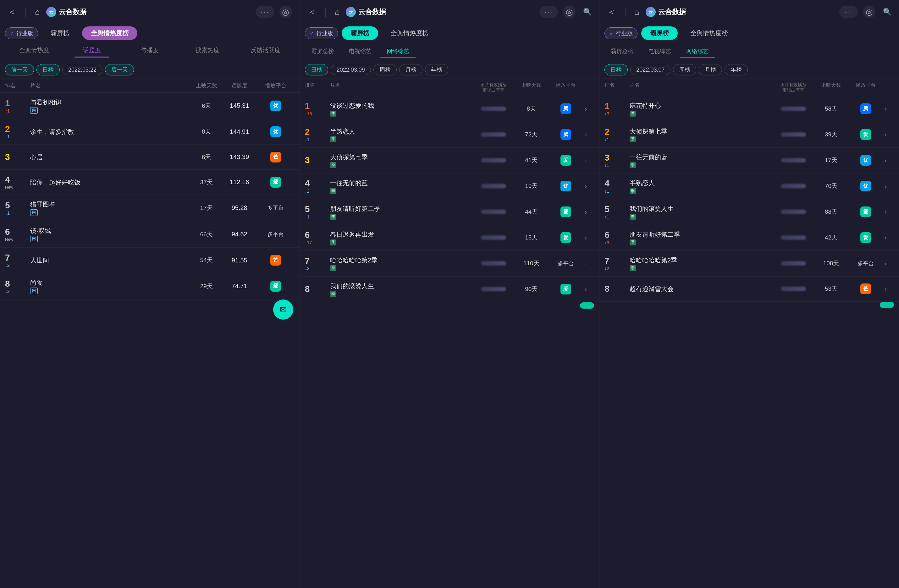  I want to click on table-row: 4 ↓1 半熟恋人 季 70天 优 ›, so click(749, 187).